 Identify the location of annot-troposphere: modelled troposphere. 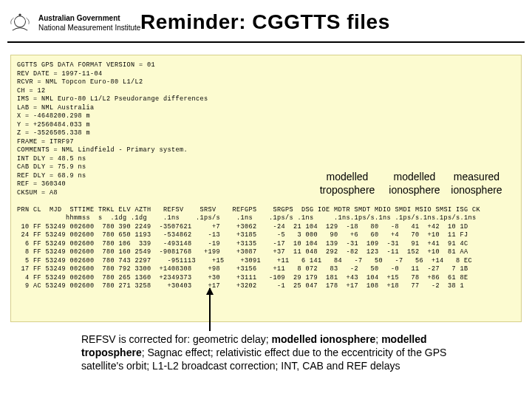
(347, 183).